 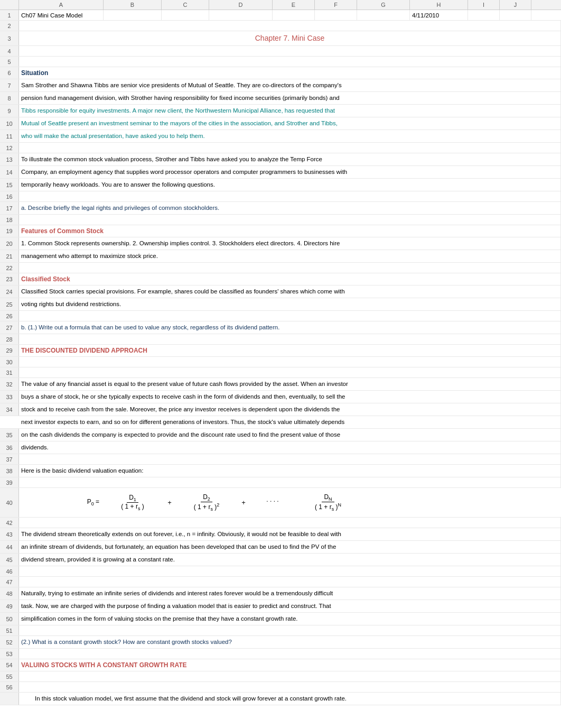 I want to click on frac2-den: ( 1 + rs )2, so click(x=207, y=507).